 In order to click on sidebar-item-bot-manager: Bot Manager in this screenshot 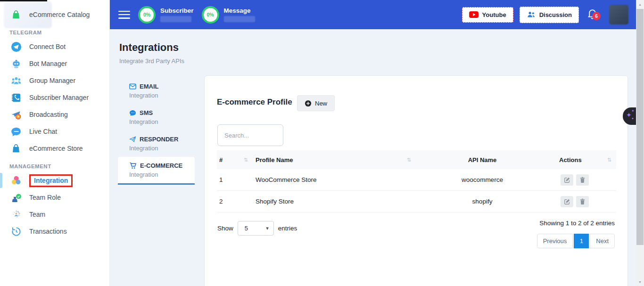, I will do `click(55, 64)`.